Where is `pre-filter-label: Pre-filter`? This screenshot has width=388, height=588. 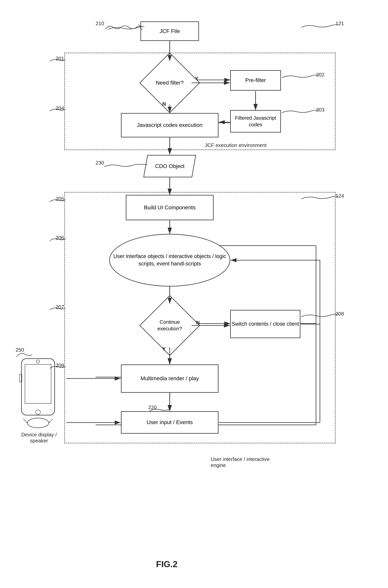 pre-filter-label: Pre-filter is located at coordinates (256, 80).